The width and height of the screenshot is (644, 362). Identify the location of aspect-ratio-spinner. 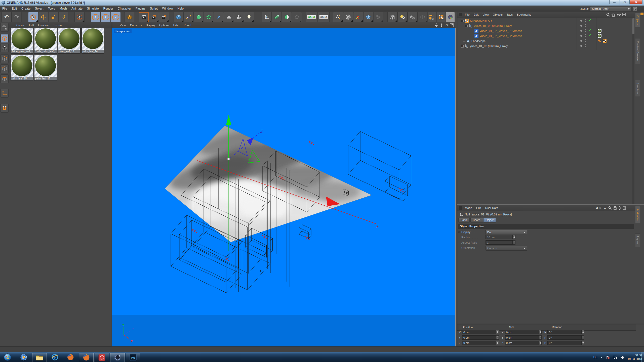
(514, 242).